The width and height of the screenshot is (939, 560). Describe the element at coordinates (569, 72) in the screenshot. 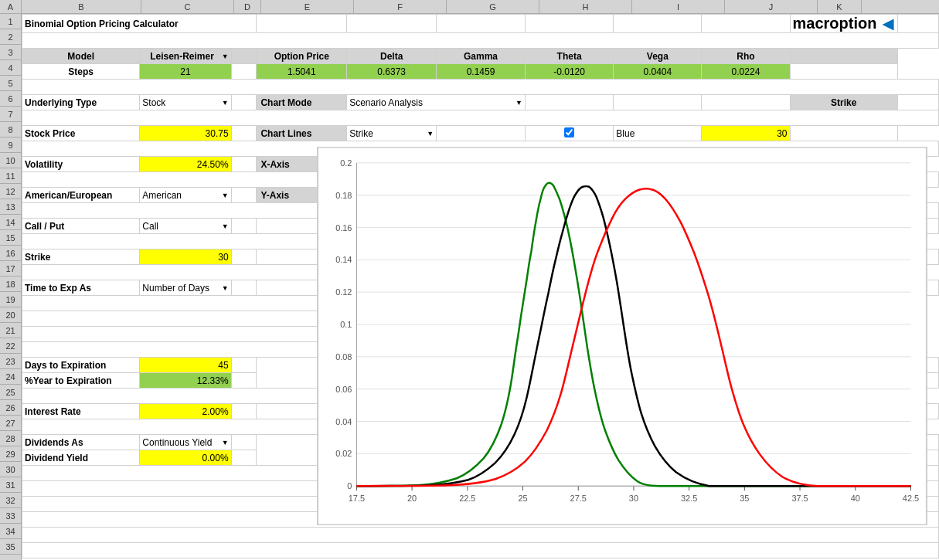

I see `theta-value: -0.0120` at that location.